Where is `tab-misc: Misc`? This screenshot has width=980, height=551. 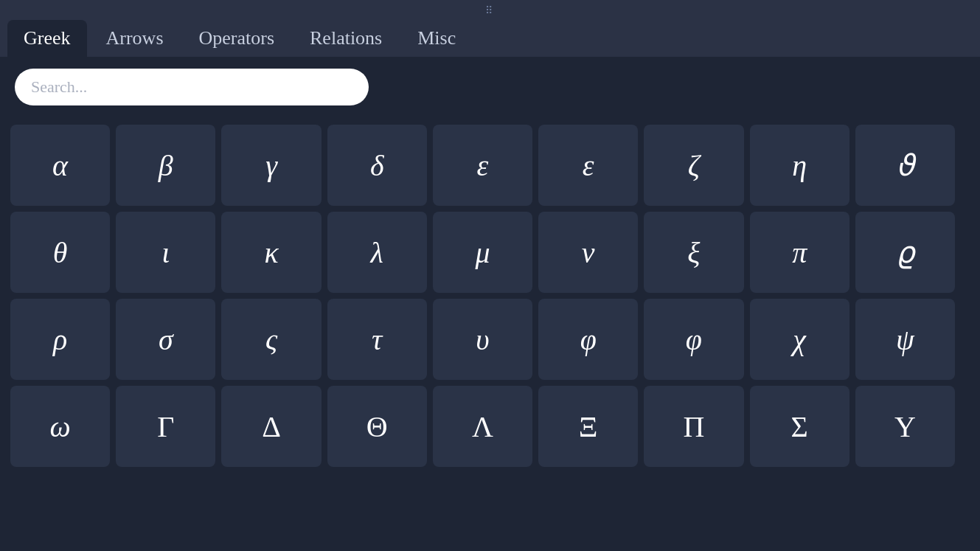 tab-misc: Misc is located at coordinates (437, 38).